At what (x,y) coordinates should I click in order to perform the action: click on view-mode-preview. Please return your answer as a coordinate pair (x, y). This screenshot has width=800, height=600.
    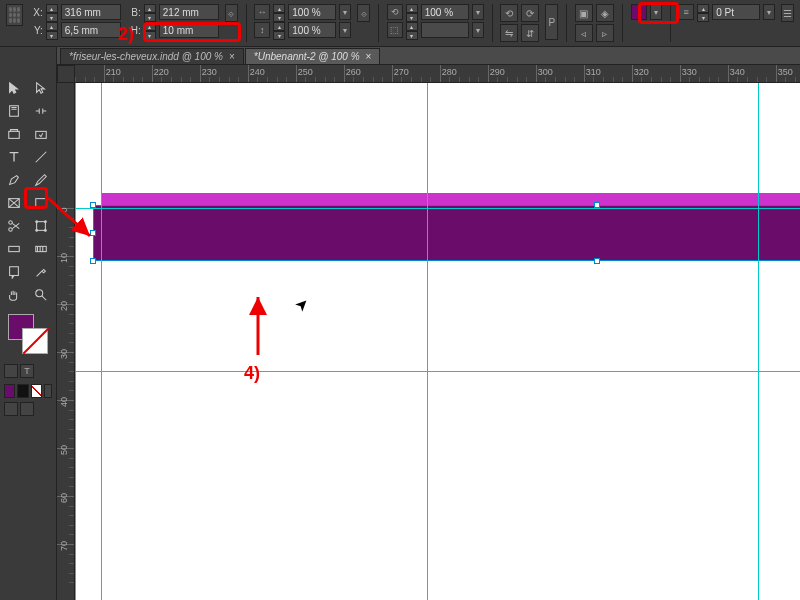
    Looking at the image, I should click on (27, 409).